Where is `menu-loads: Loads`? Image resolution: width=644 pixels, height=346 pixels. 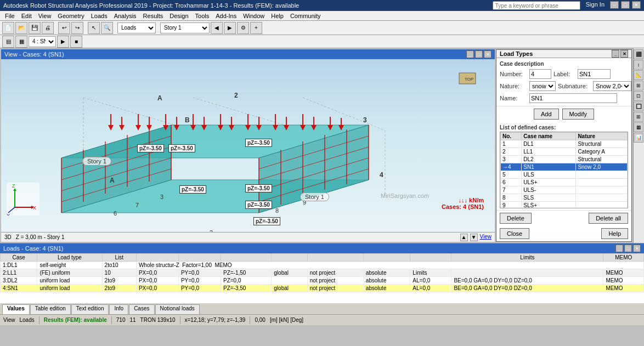
menu-loads: Loads is located at coordinates (99, 16).